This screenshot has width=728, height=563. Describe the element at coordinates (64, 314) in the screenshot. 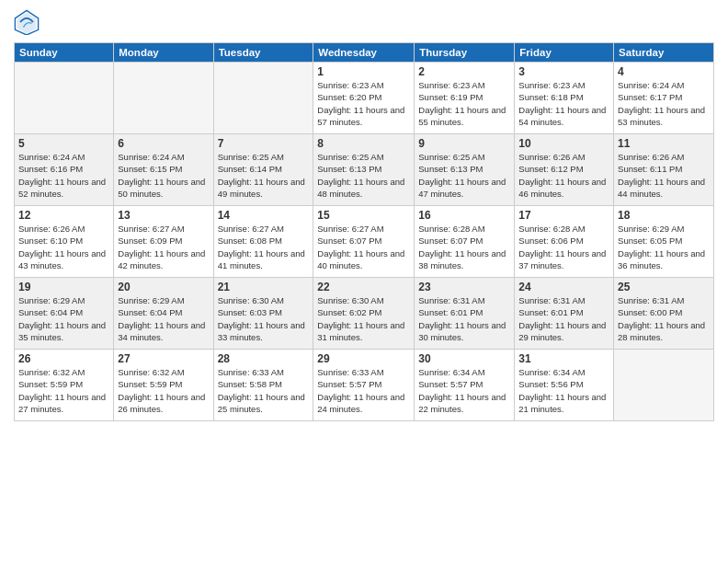

I see `calendar-cell: 19Sunrise: 6:29 AM Sunset: 6:04 PM Dayli…` at that location.